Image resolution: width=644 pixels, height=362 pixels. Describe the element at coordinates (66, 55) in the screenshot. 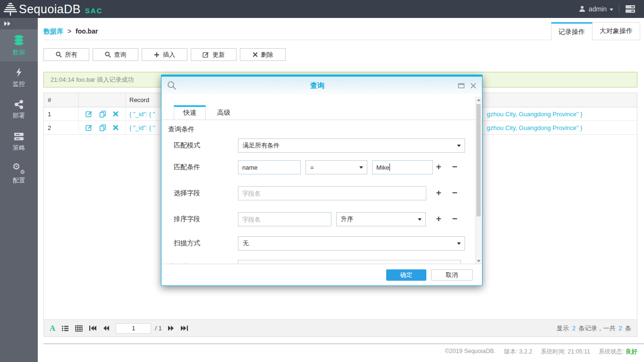

I see `all-records-button: 所有` at that location.